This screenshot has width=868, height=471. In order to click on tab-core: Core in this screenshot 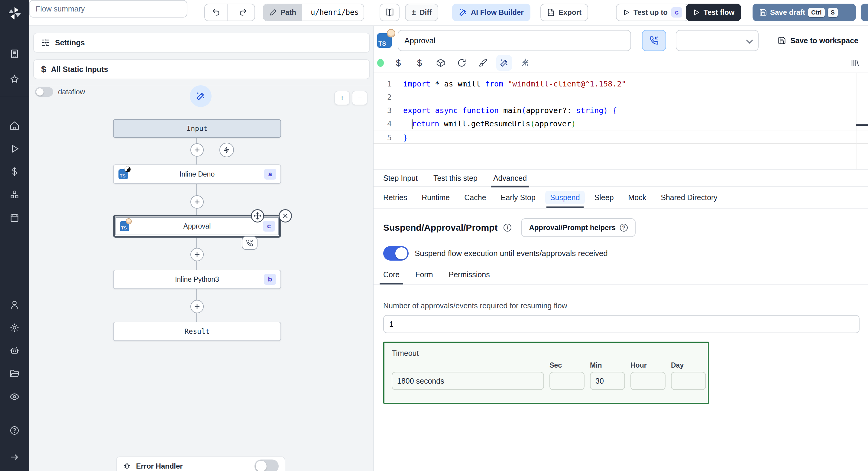, I will do `click(392, 277)`.